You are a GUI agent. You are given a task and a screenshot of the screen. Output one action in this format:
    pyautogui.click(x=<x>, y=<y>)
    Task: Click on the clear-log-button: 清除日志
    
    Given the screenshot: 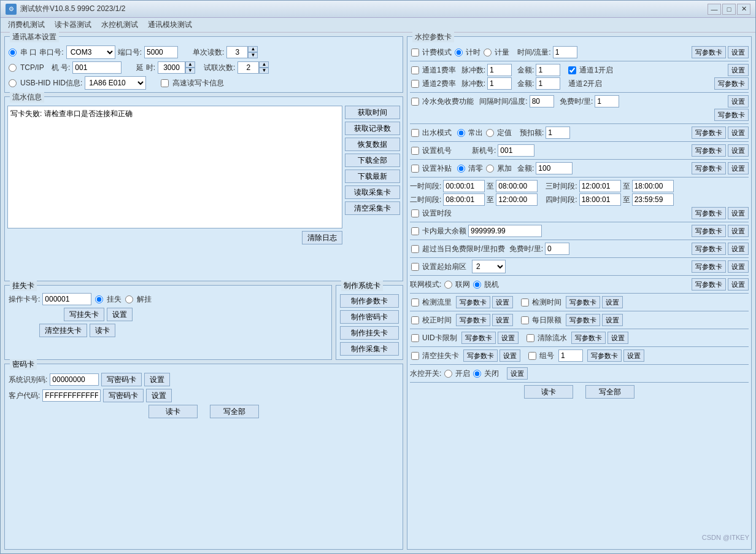 What is the action you would take?
    pyautogui.click(x=322, y=238)
    